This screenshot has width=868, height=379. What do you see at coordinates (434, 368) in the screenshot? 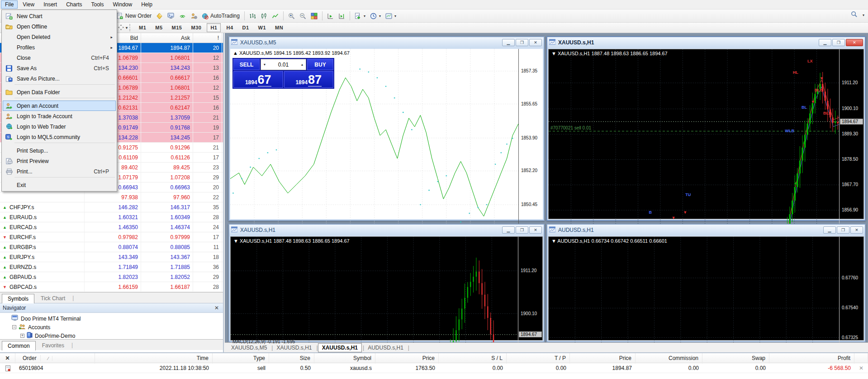
I see `order-row: 65019804 2022.11.18 10:38:50 sell 0.50 x…` at bounding box center [434, 368].